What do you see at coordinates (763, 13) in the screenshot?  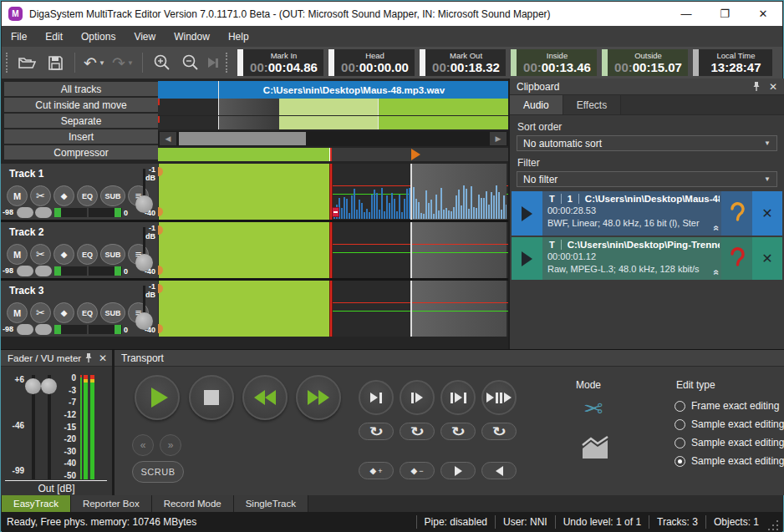 I see `close-button: ✕` at bounding box center [763, 13].